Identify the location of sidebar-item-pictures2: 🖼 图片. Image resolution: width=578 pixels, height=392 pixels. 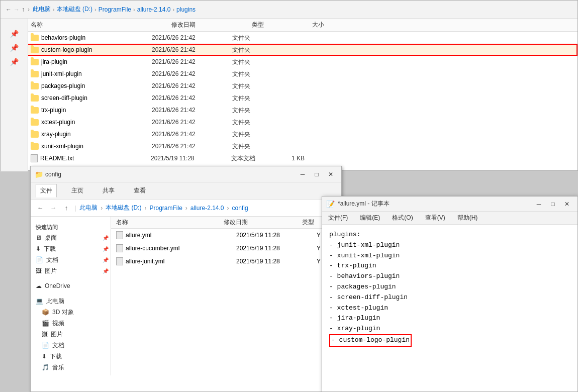
(70, 334).